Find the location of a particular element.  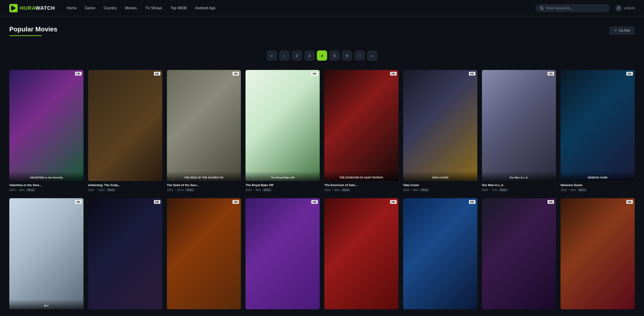

logo: HURAWATCH is located at coordinates (32, 8).